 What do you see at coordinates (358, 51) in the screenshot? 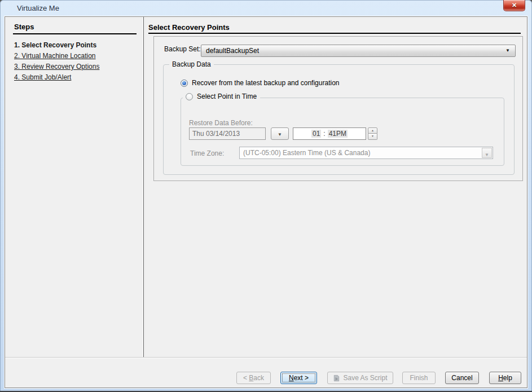
I see `backup-set-dropdown: defaultBackupSet ▼` at bounding box center [358, 51].